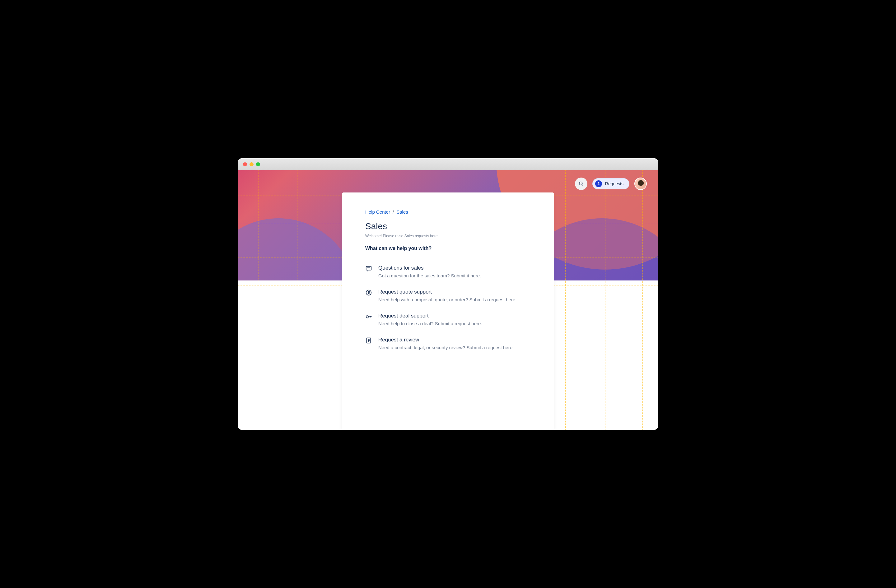 The height and width of the screenshot is (588, 896). I want to click on option-title: Questions for sales, so click(430, 268).